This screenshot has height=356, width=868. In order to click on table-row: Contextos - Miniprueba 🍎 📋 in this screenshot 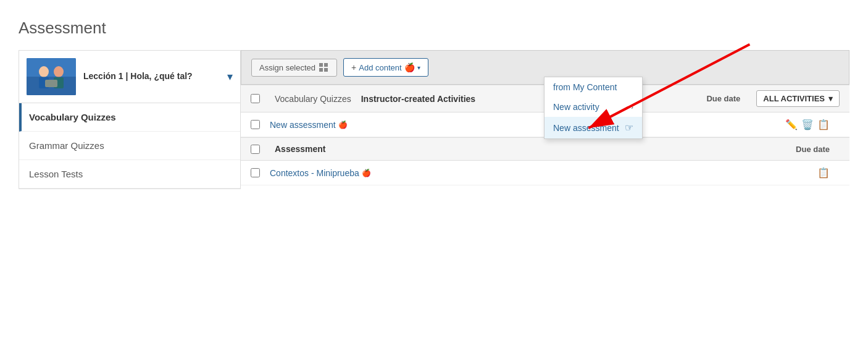, I will do `click(545, 173)`.